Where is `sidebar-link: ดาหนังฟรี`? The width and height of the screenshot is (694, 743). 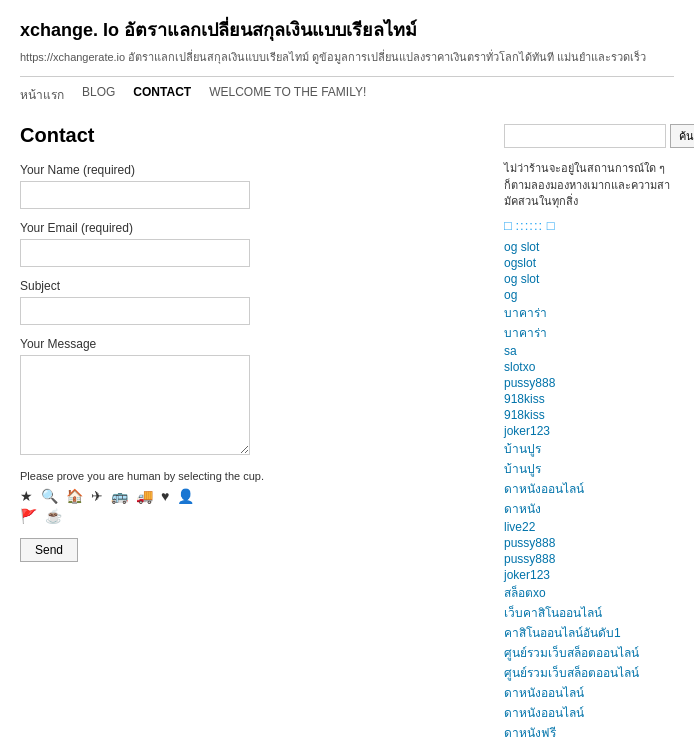 sidebar-link: ดาหนังฟรี is located at coordinates (530, 733).